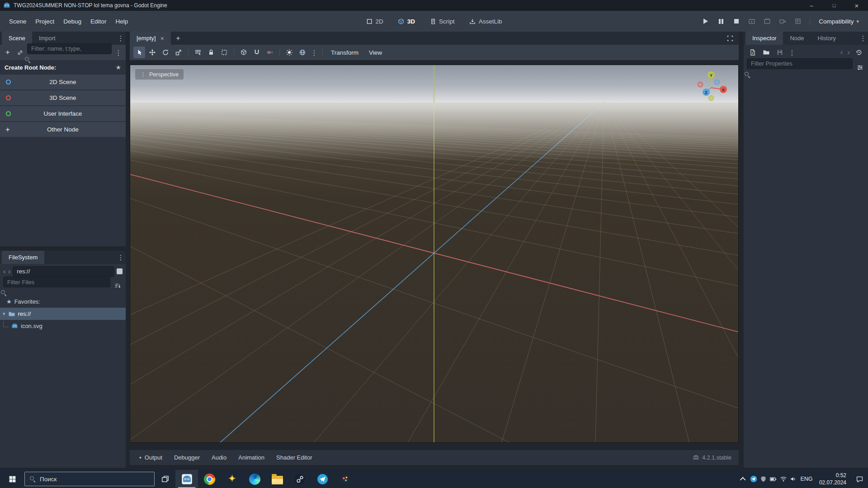 The width and height of the screenshot is (868, 488). Describe the element at coordinates (834, 5) in the screenshot. I see `maximize-button: □` at that location.